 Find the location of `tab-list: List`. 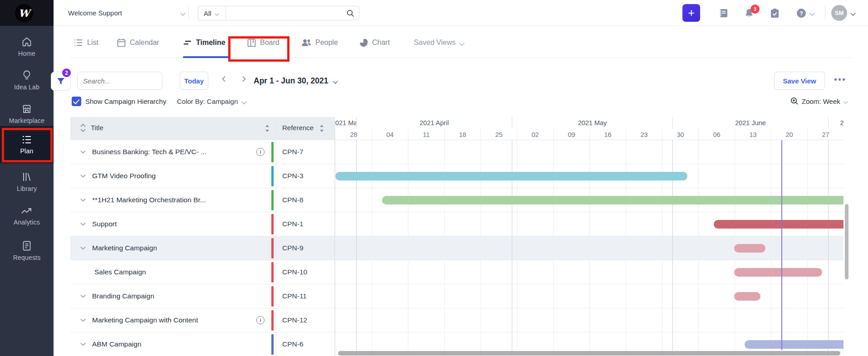

tab-list: List is located at coordinates (86, 43).